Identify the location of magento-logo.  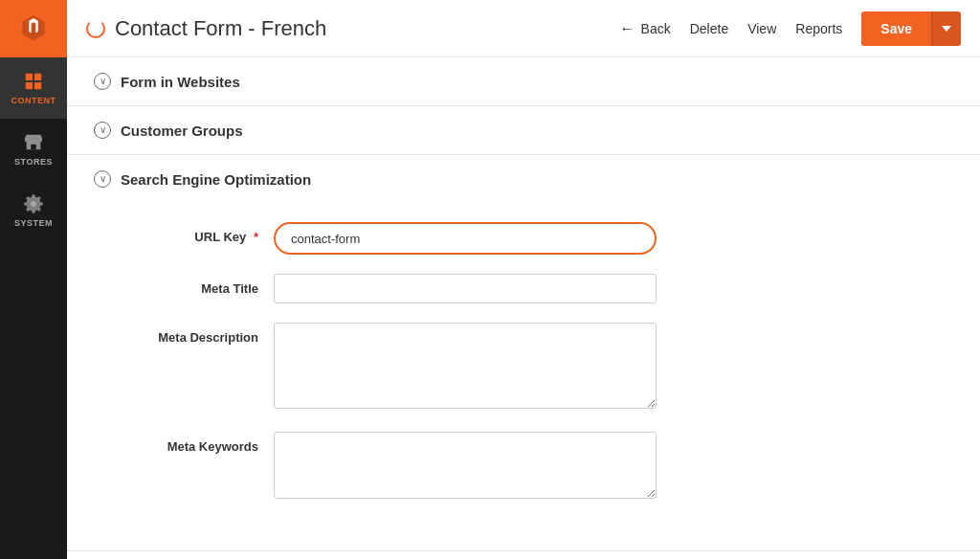
(33, 29).